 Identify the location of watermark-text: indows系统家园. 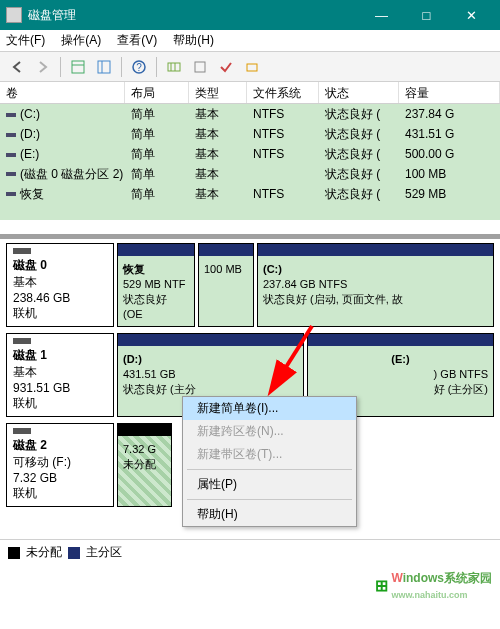
(448, 578).